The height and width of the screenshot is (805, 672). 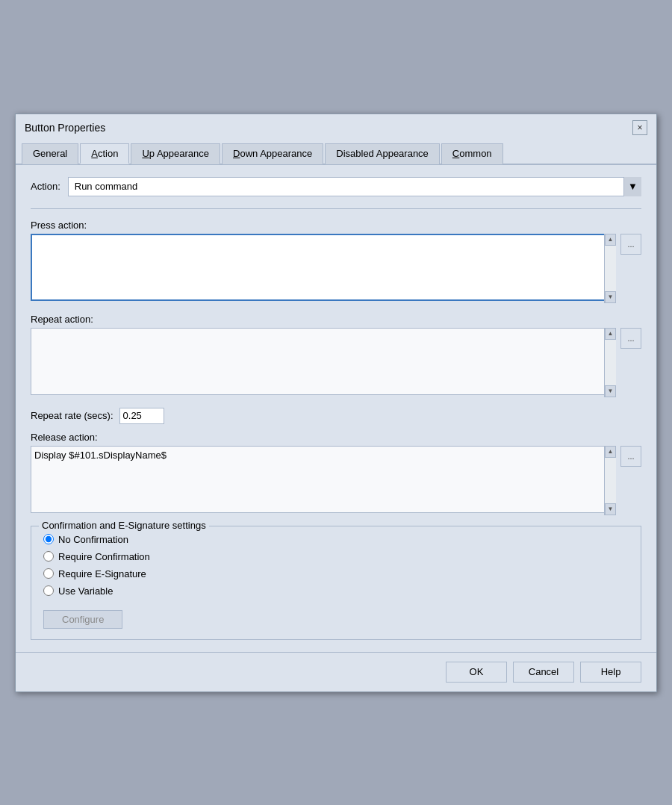 What do you see at coordinates (336, 261) in the screenshot?
I see `press-action-group: Press action: ▲ ▼ ...` at bounding box center [336, 261].